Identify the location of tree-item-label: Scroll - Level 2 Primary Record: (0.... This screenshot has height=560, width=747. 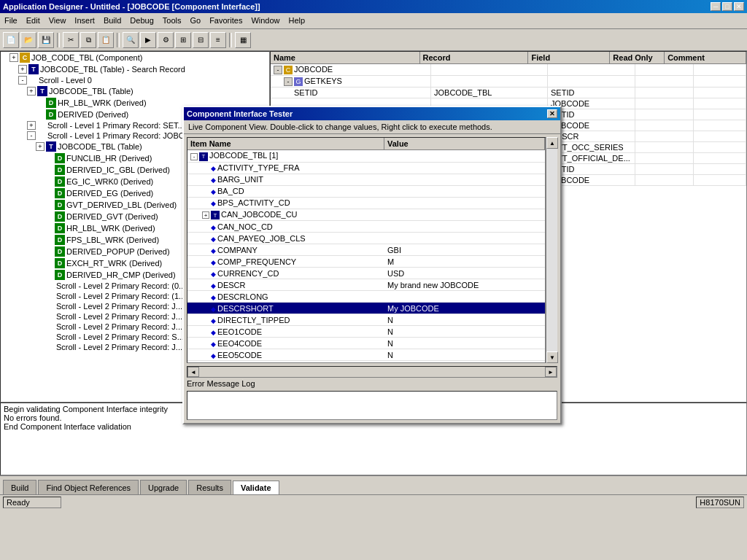
(121, 286).